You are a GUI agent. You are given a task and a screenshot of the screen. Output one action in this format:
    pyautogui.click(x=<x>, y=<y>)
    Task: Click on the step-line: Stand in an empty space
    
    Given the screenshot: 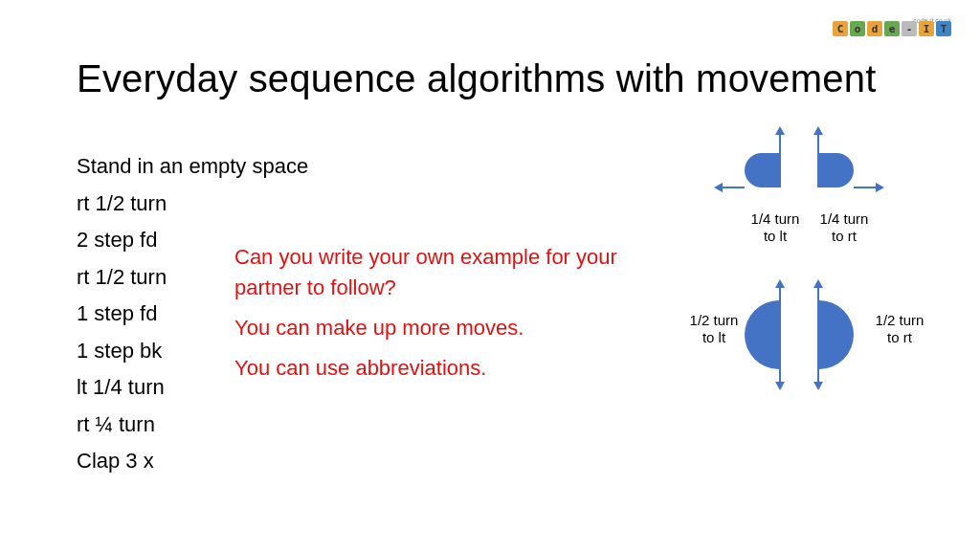 What is the action you would take?
    pyautogui.click(x=192, y=166)
    